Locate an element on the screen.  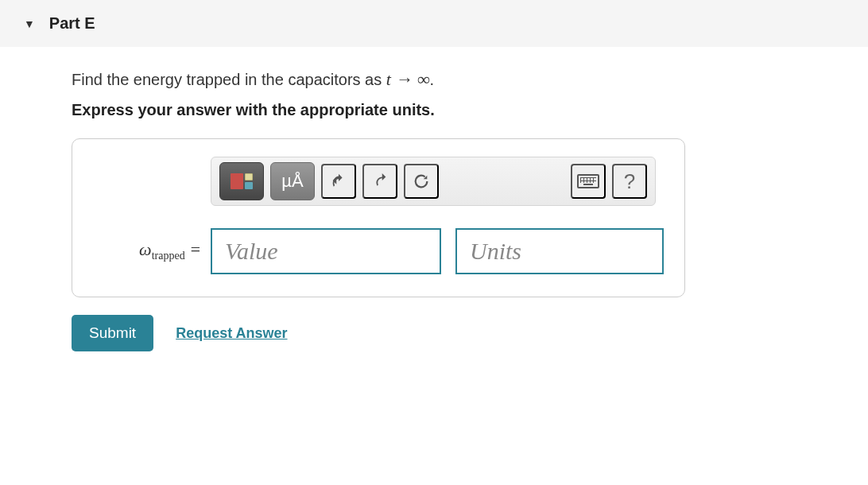
prompt-prefix: Find the energy trapped in the capacitor… is located at coordinates (229, 80).